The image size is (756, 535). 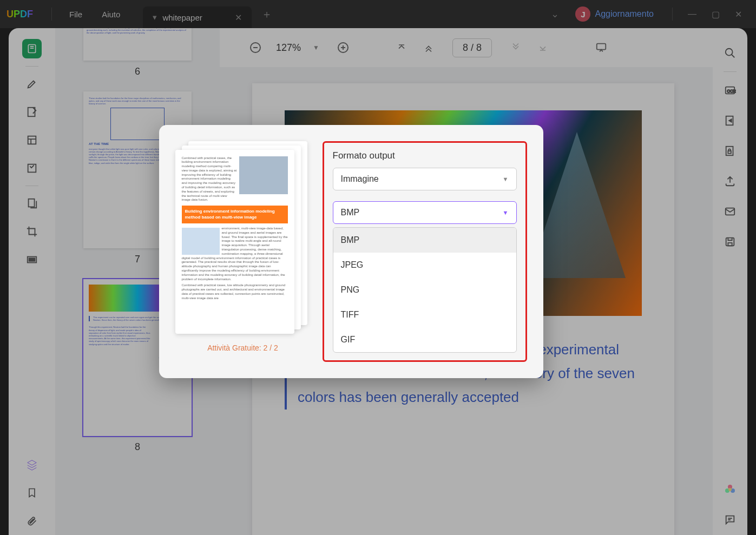 What do you see at coordinates (425, 315) in the screenshot?
I see `format-option-tiff: TIFF` at bounding box center [425, 315].